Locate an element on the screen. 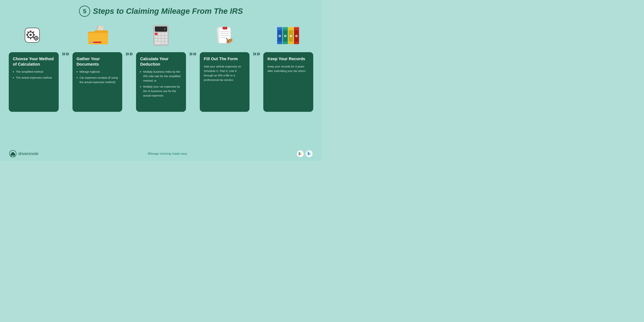 This screenshot has height=322, width=644. step-4-card: Fill Out The Form Add your vehicle expen… is located at coordinates (225, 82).